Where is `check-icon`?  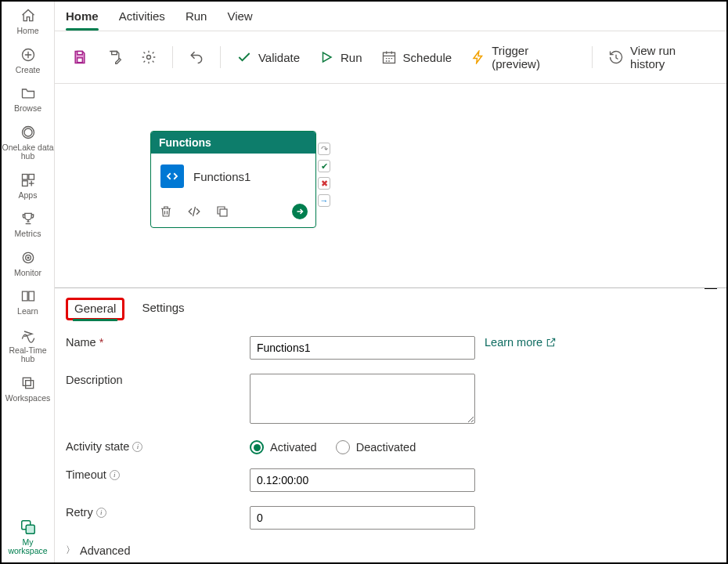
check-icon is located at coordinates (244, 57).